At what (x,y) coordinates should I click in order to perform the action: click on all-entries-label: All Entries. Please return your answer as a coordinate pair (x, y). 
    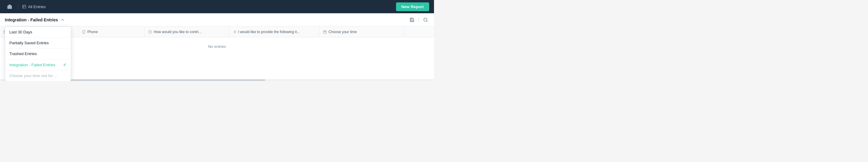
    Looking at the image, I should click on (34, 7).